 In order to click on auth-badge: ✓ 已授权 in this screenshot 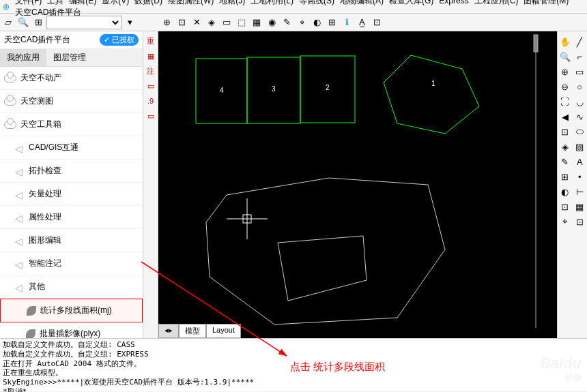, I will do `click(119, 40)`.